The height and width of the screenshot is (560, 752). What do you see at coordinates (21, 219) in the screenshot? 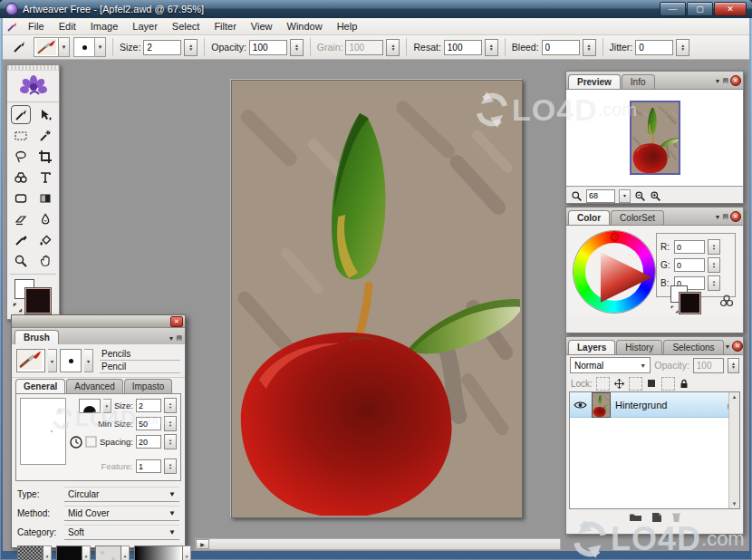
I see `tool-eraser` at bounding box center [21, 219].